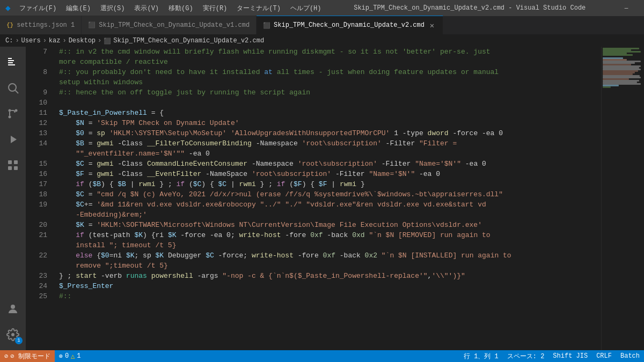 Image resolution: width=644 pixels, height=362 pixels. What do you see at coordinates (330, 62) in the screenshot?
I see `code-line: more compatible / reactive` at bounding box center [330, 62].